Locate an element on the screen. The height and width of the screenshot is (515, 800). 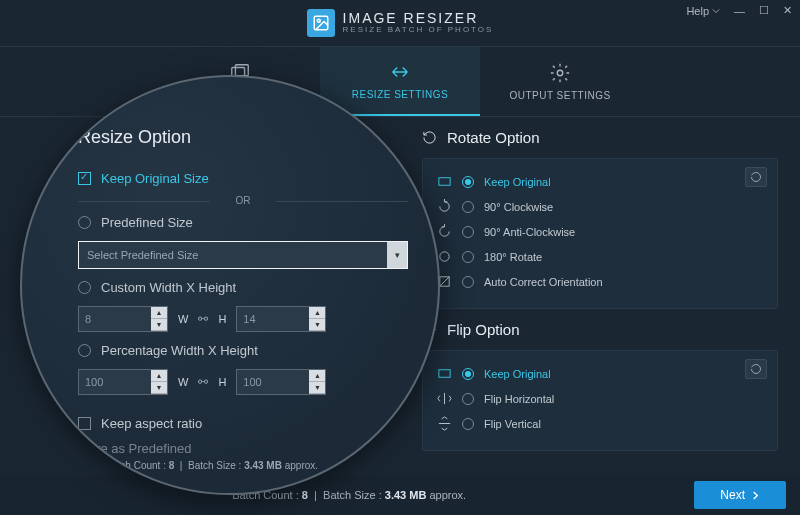
resize-section-header: Resize Option is located at coordinates (243, 138).